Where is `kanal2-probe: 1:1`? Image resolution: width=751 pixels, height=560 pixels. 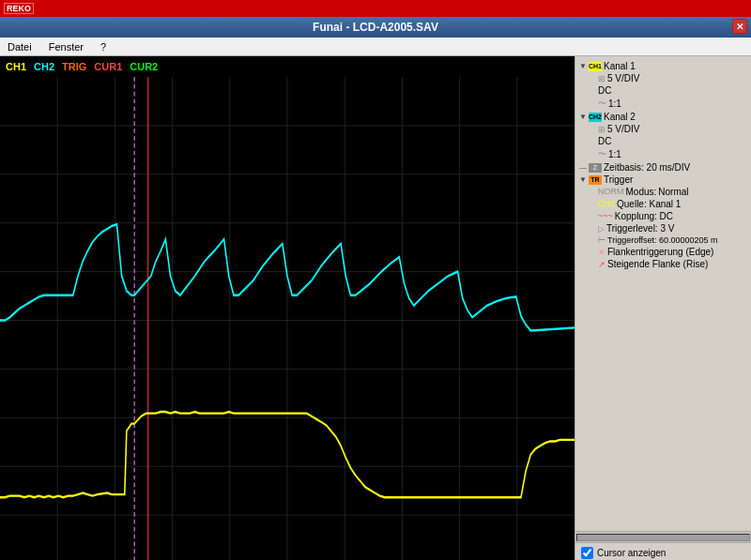 kanal2-probe: 1:1 is located at coordinates (615, 154).